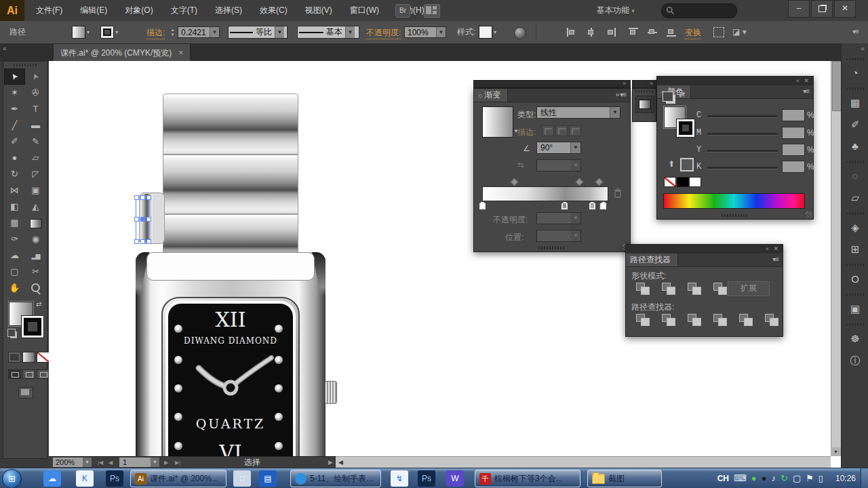 The image size is (868, 488). I want to click on mini-fill-stroke-icon, so click(668, 96).